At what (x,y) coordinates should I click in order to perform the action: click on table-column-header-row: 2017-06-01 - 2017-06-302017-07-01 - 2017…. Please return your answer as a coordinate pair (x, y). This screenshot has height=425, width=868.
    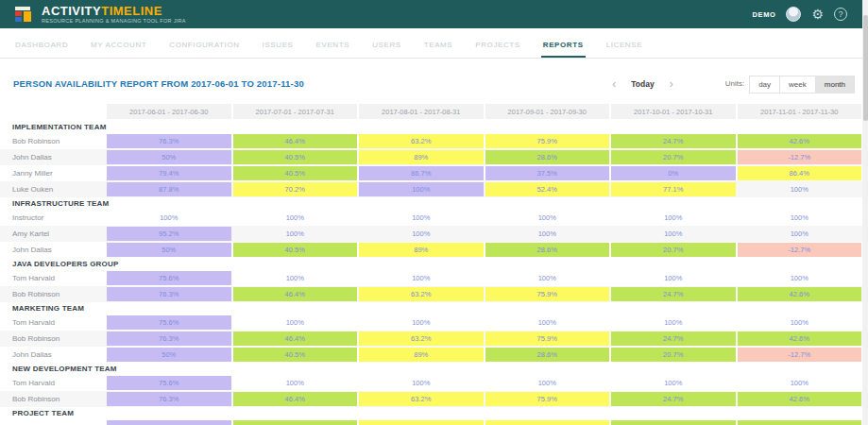
    Looking at the image, I should click on (431, 111).